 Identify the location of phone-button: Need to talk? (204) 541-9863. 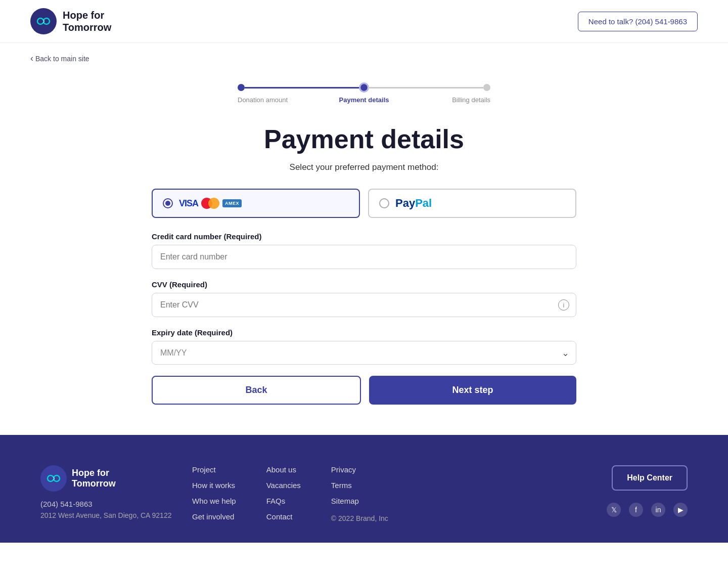
(638, 21).